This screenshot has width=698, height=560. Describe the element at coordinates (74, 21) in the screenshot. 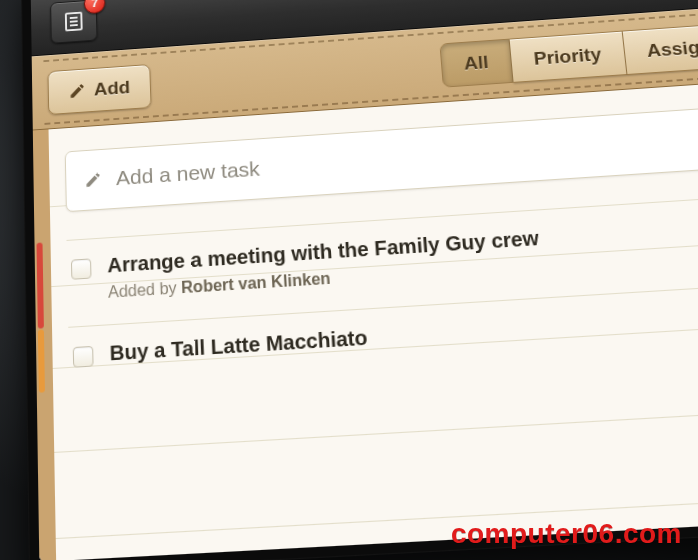

I see `notepad-icon` at that location.